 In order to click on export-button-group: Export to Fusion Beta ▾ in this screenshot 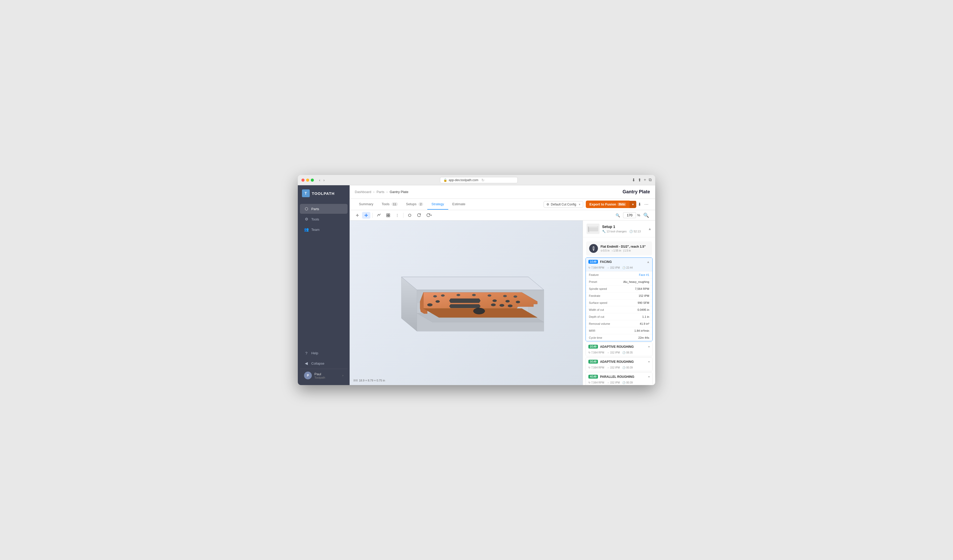, I will do `click(611, 204)`.